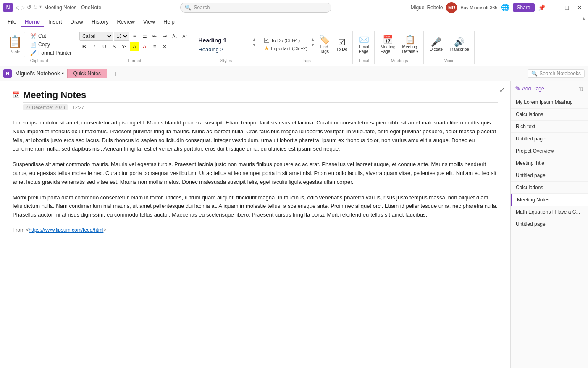 This screenshot has height=368, width=588. What do you see at coordinates (223, 50) in the screenshot?
I see `heading2-style: Heading 2` at bounding box center [223, 50].